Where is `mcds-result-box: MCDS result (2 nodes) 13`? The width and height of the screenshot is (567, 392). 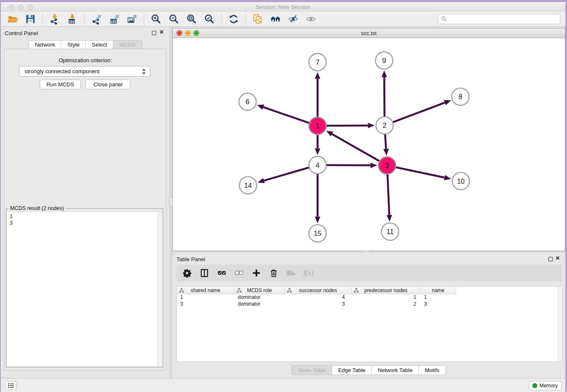
mcds-result-box: MCDS result (2 nodes) 13 is located at coordinates (85, 288).